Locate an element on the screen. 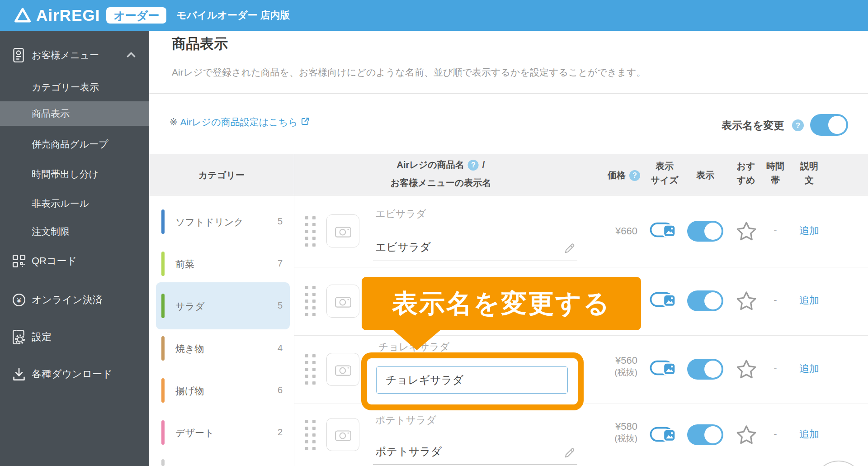 This screenshot has width=868, height=466. sidebar-item-bundle-group: 併売商品グループ is located at coordinates (75, 144).